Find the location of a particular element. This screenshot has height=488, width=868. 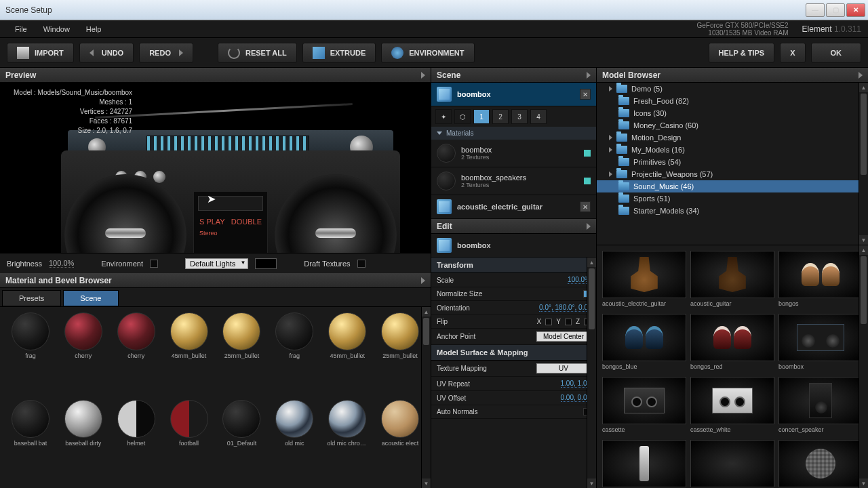

model-thumbnail: bongos is located at coordinates (821, 279).